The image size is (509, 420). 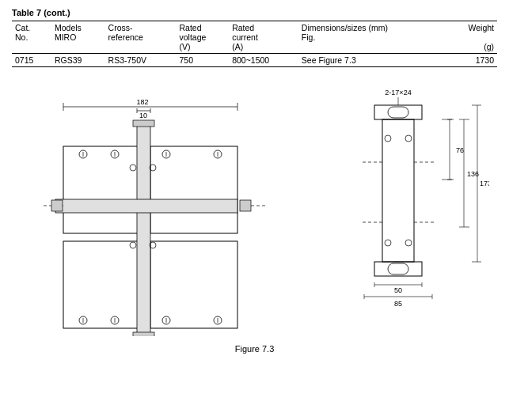 I want to click on dim-182-label: 182, so click(x=142, y=102).